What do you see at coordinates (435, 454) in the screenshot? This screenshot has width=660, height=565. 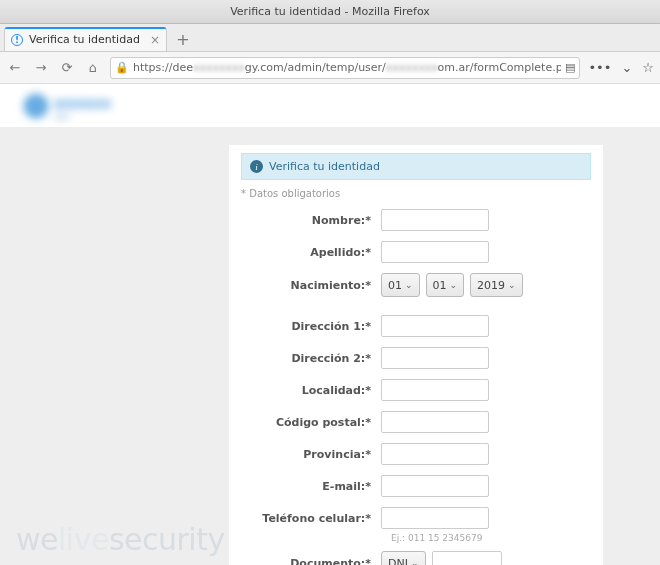 I see `provincia-field` at bounding box center [435, 454].